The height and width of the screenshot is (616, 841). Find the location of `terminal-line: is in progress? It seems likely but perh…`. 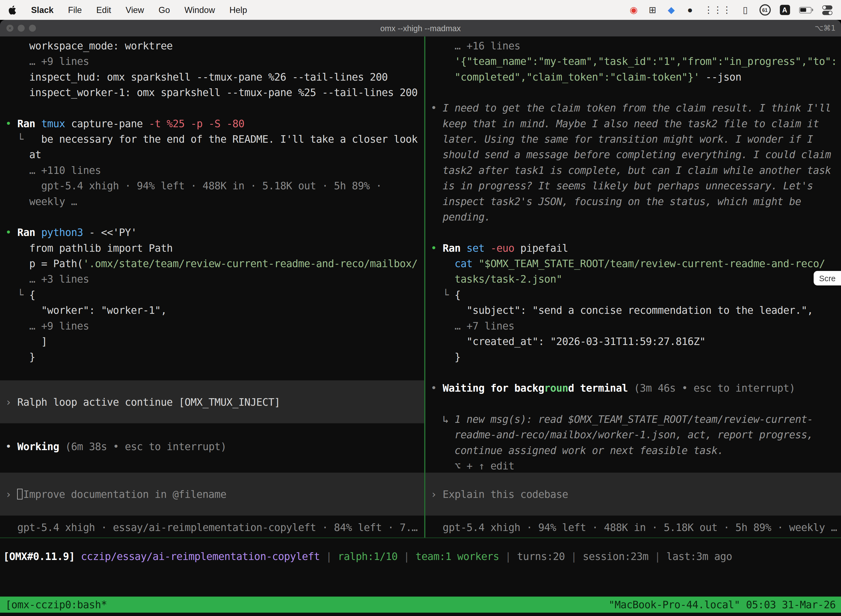

terminal-line: is in progress? It seems likely but perh… is located at coordinates (633, 186).